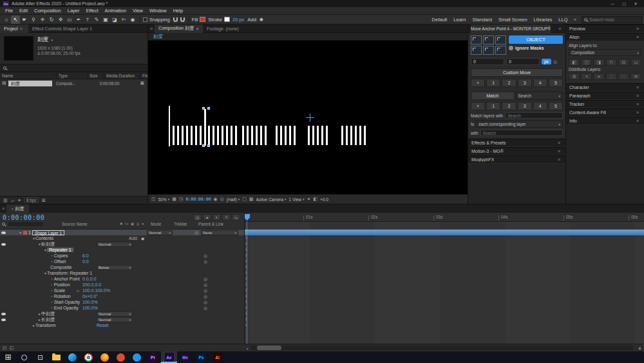 Image resolution: width=644 pixels, height=363 pixels. Describe the element at coordinates (122, 255) in the screenshot. I see `timeline-row-copies: ◔Copies6.0◎` at that location.